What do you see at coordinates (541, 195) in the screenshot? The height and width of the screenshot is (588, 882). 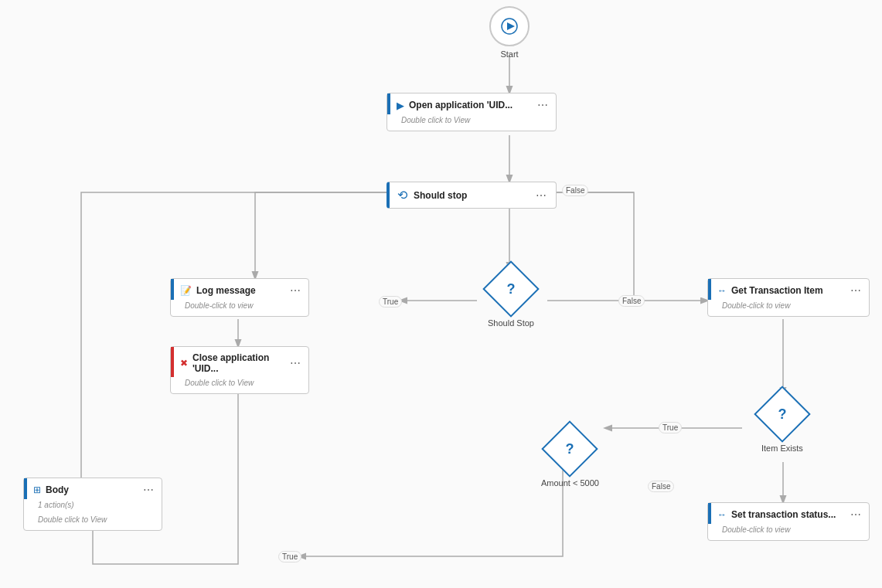 I see `should-stop-bar-menu: ⋯` at bounding box center [541, 195].